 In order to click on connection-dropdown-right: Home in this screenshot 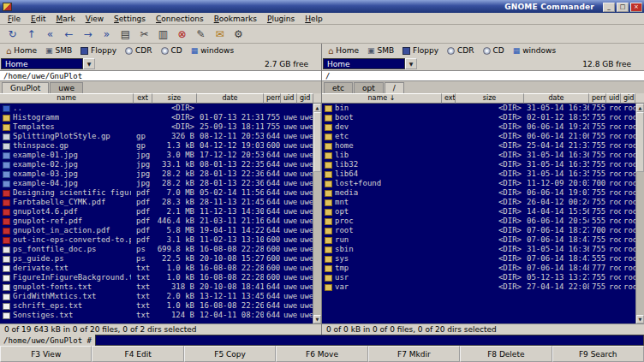, I will do `click(364, 63)`.